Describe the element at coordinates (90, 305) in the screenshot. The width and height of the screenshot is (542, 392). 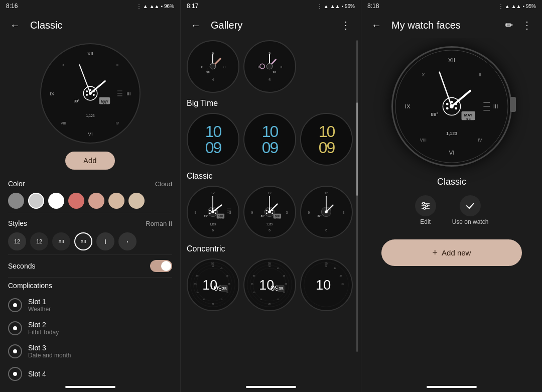
I see `slot1-item: Slot 1 Weather` at that location.